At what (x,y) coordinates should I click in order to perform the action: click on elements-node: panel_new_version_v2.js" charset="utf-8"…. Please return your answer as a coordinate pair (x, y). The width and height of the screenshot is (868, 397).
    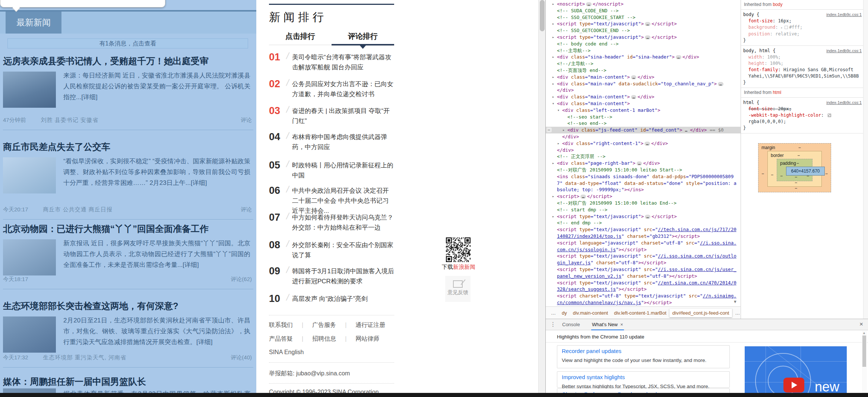
    Looking at the image, I should click on (643, 276).